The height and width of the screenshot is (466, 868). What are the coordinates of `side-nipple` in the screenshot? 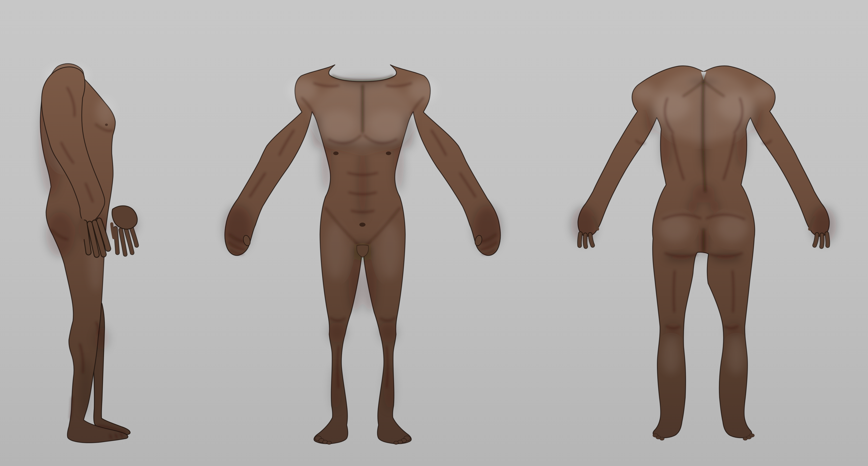 It's located at (106, 125).